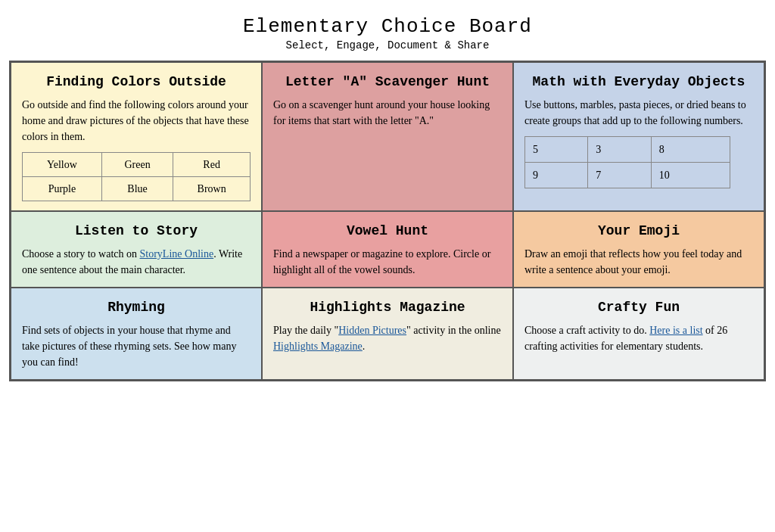 The image size is (775, 532). What do you see at coordinates (372, 330) in the screenshot?
I see `hidden-pictures-link: Hidden Pictures` at bounding box center [372, 330].